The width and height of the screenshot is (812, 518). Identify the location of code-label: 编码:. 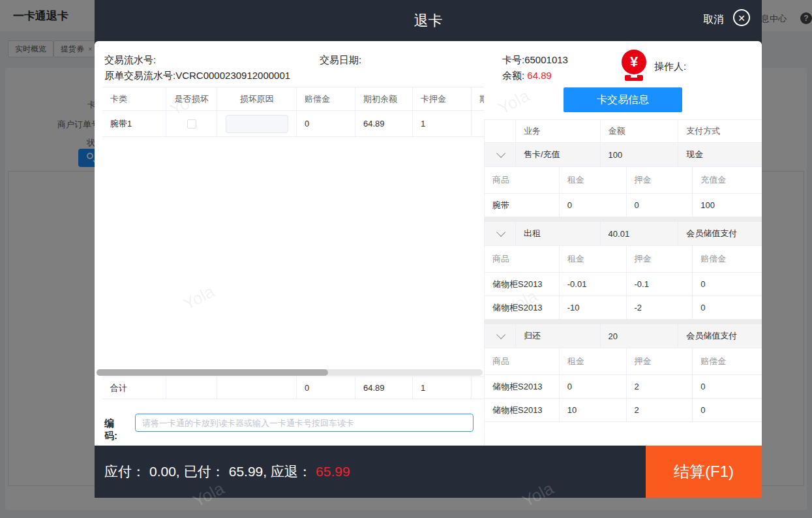
(111, 430).